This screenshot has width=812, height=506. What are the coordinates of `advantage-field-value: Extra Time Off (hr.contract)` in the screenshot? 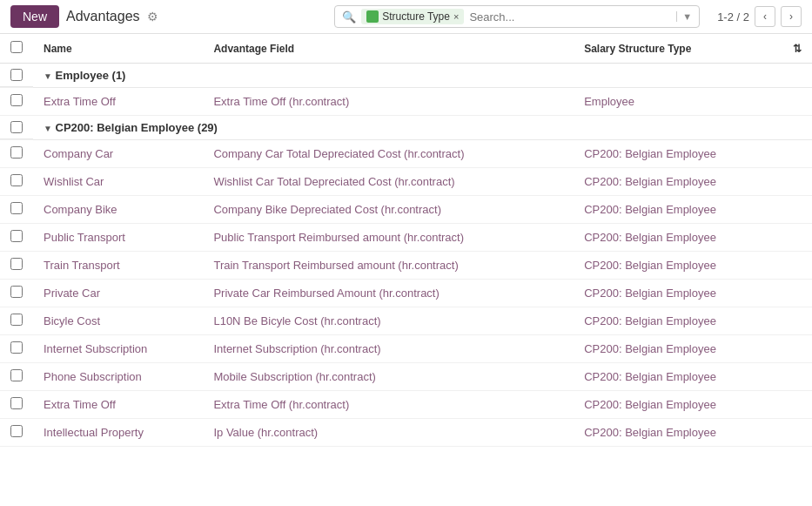 It's located at (281, 101).